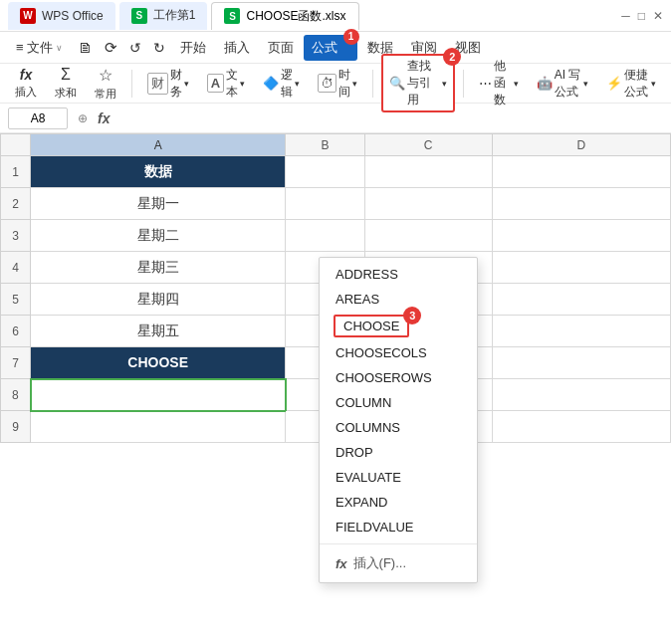  What do you see at coordinates (398, 420) in the screenshot?
I see `lookup-dropdown-menu: ADDRESS AREAS CHOOSE 3 CHOOSECOLS CHOOSE…` at bounding box center [398, 420].